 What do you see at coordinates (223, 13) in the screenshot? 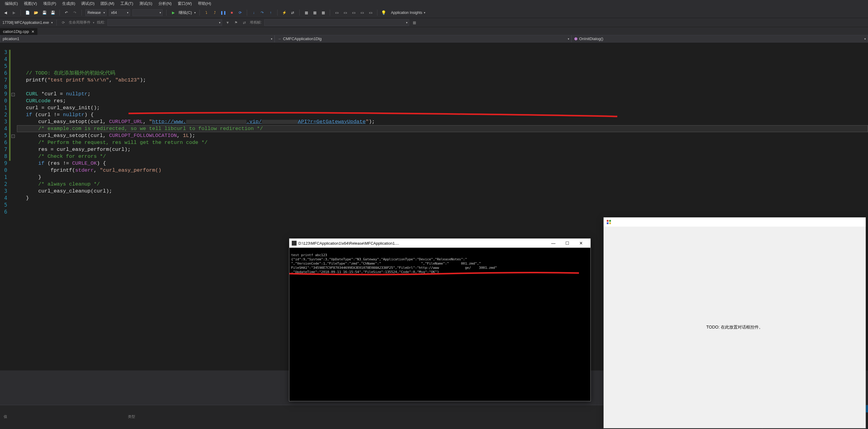
I see `pause-button: ❚❚` at bounding box center [223, 13].